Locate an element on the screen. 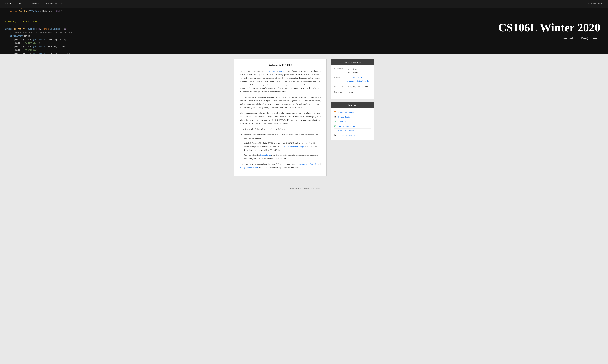 The height and width of the screenshot is (364, 608). code-line-3: } is located at coordinates (137, 15).